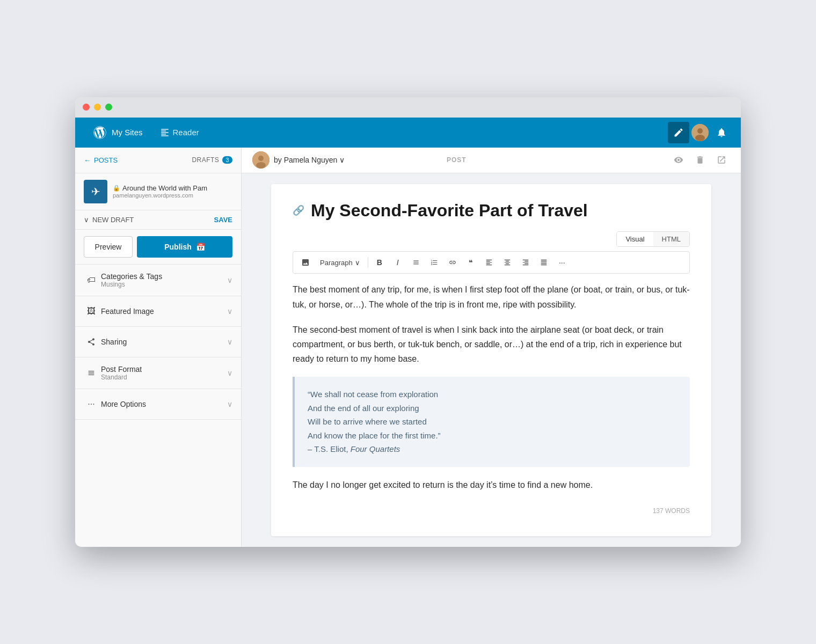 This screenshot has width=816, height=644. Describe the element at coordinates (491, 297) in the screenshot. I see `body-paragraph-1: The best moment of any trip, for me, is …` at that location.